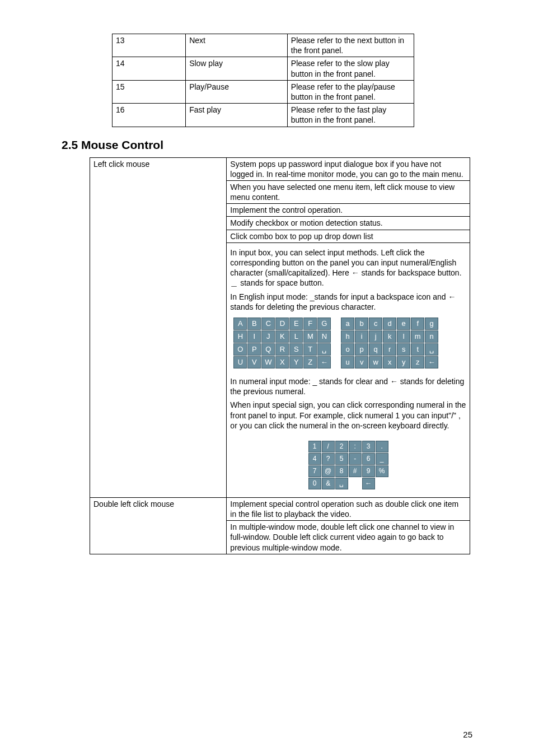 This screenshot has height=756, width=534. What do you see at coordinates (310, 324) in the screenshot?
I see `key-F: F` at bounding box center [310, 324].